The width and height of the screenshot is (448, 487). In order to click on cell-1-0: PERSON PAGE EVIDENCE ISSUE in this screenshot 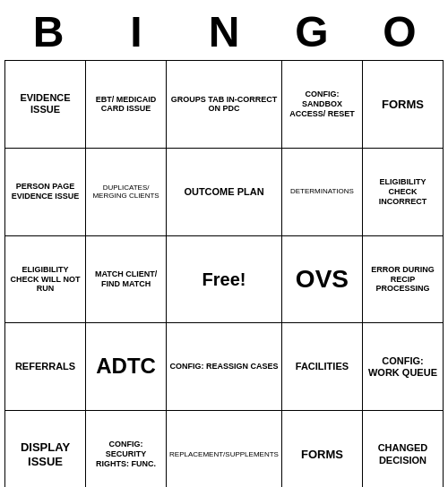, I will do `click(46, 192)`.